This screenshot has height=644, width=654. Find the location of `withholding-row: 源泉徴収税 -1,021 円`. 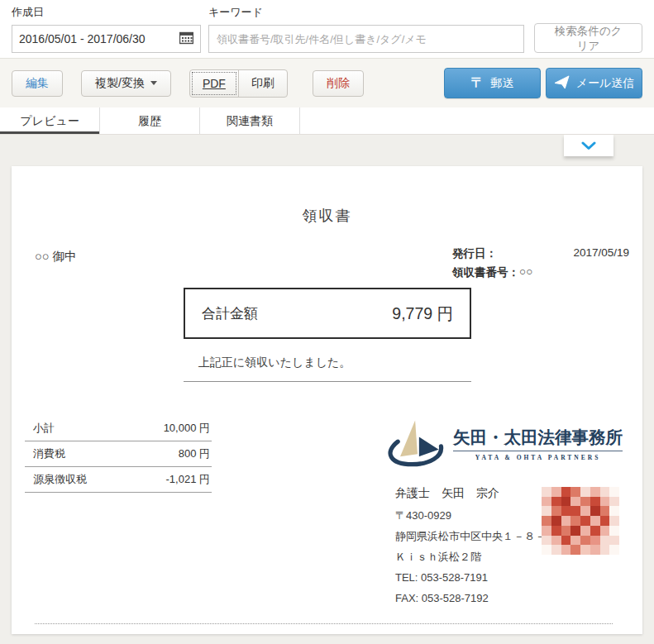

withholding-row: 源泉徴収税 -1,021 円 is located at coordinates (118, 479).